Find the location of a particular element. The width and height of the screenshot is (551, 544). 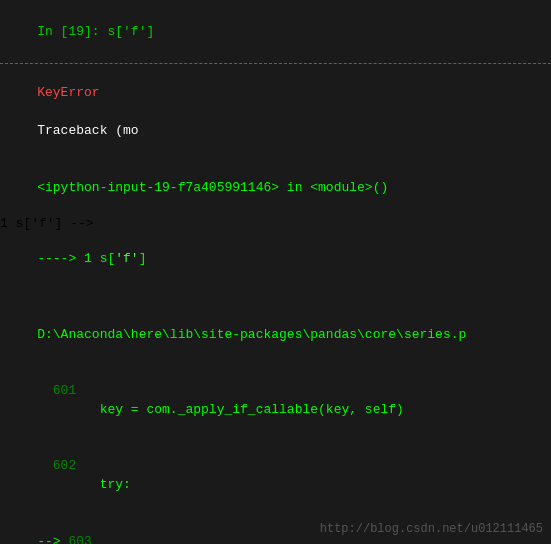

in19-prompt: In [19]: s['f'] is located at coordinates (96, 32).